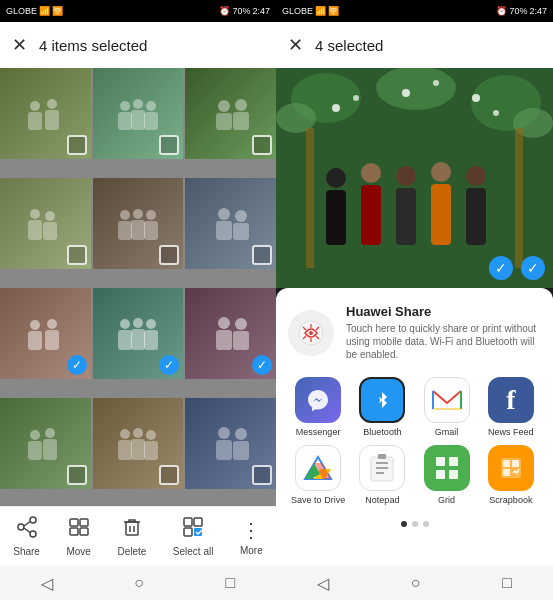 The height and width of the screenshot is (600, 553). What do you see at coordinates (193, 530) in the screenshot?
I see `select-all-icon` at bounding box center [193, 530].